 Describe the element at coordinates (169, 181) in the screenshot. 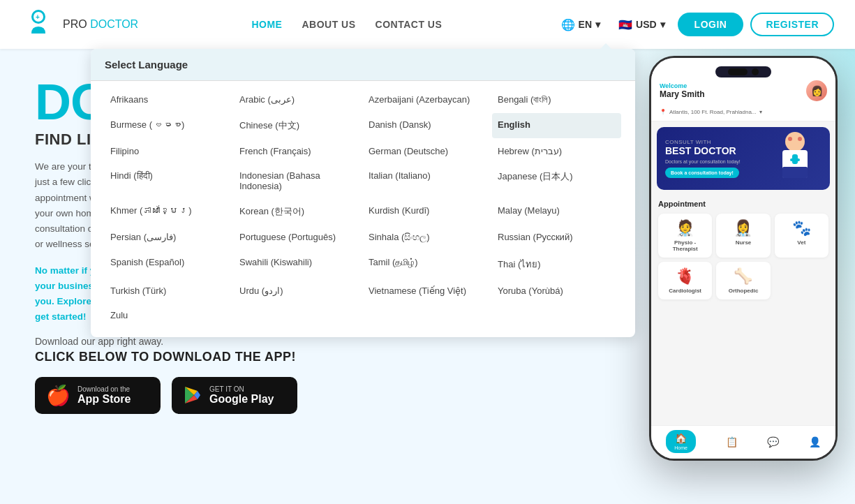

I see `language-item: Hindi (हिंदी)` at that location.